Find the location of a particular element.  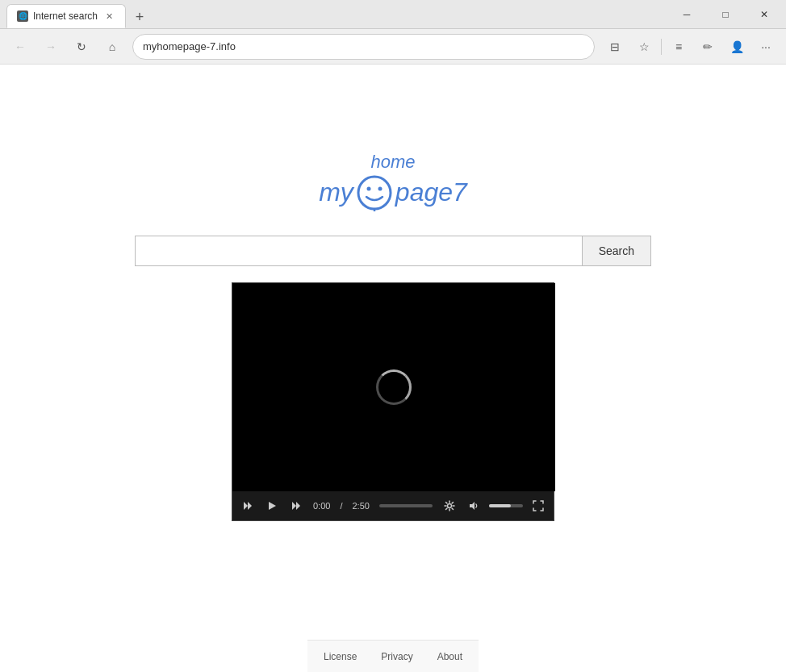

privacy-link: Privacy is located at coordinates (397, 657).